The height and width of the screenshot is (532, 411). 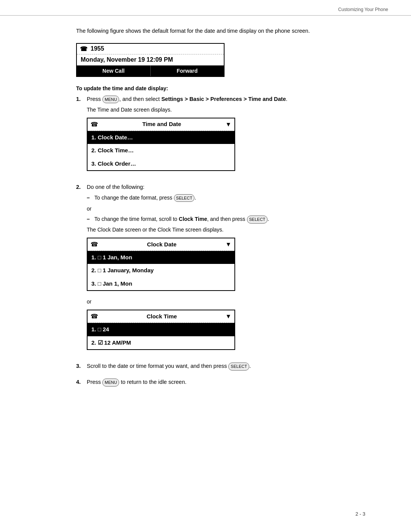 What do you see at coordinates (228, 125) in the screenshot?
I see `arrow-down-icon: ▼` at bounding box center [228, 125].